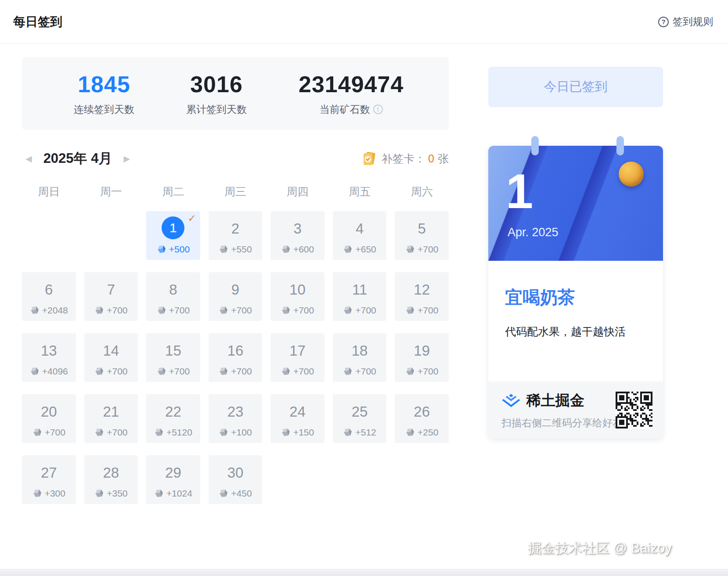 The width and height of the screenshot is (728, 576). Describe the element at coordinates (235, 229) in the screenshot. I see `day-number: 2` at that location.